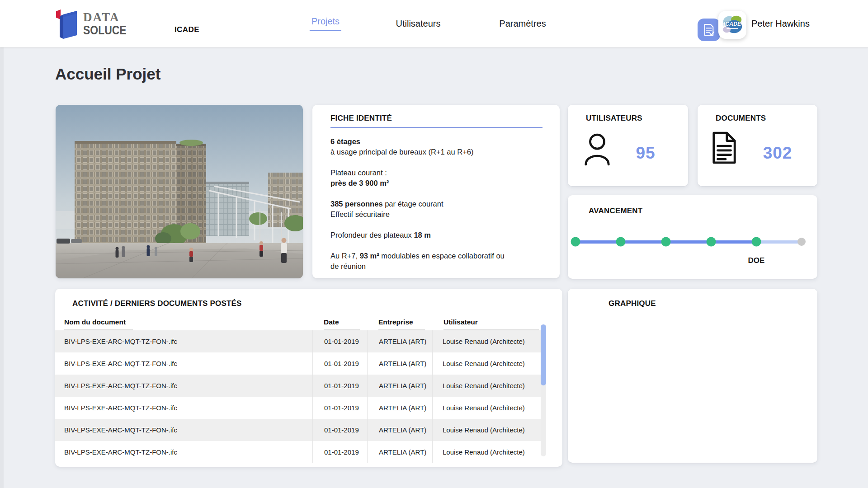  What do you see at coordinates (439, 235) in the screenshot?
I see `fiche-paragraph: Profondeur des plateaux 18 m` at bounding box center [439, 235].